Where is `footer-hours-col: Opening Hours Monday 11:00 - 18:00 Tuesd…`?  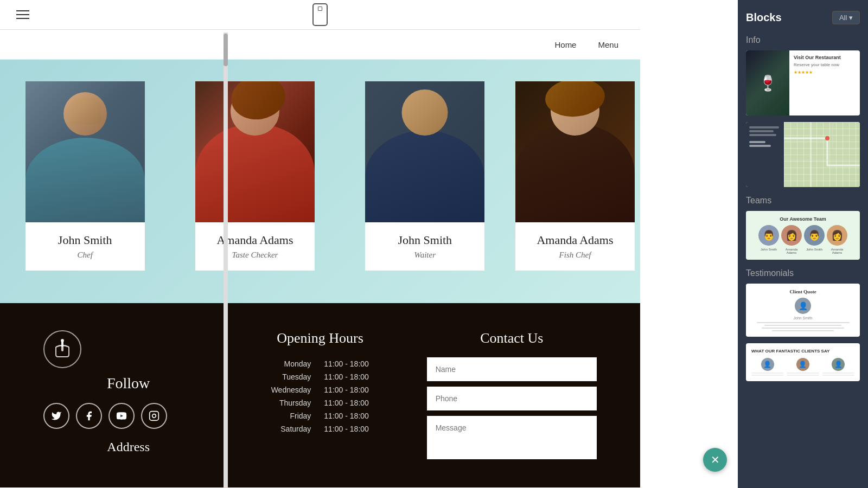 footer-hours-col: Opening Hours Monday 11:00 - 18:00 Tuesd… is located at coordinates (320, 383).